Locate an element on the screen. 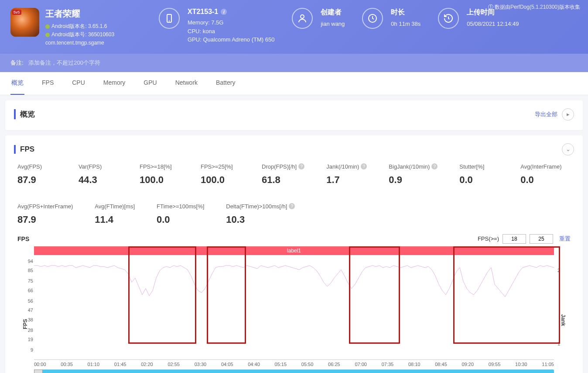 Image resolution: width=588 pixels, height=373 pixels. overview-title: 概览 is located at coordinates (24, 114).